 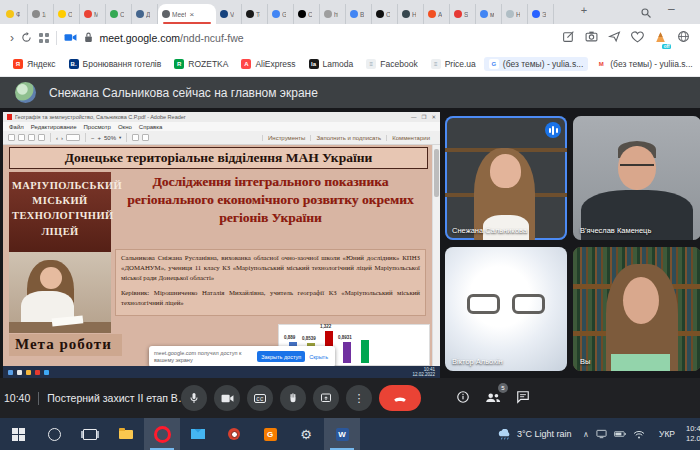 I want to click on display-tray-icon, so click(x=602, y=434).